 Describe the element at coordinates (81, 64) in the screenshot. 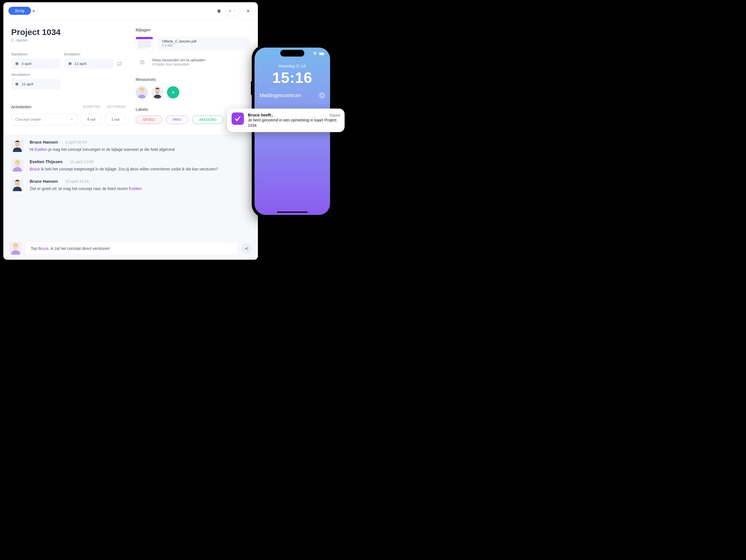

I see `end-date-value: 12 april` at that location.